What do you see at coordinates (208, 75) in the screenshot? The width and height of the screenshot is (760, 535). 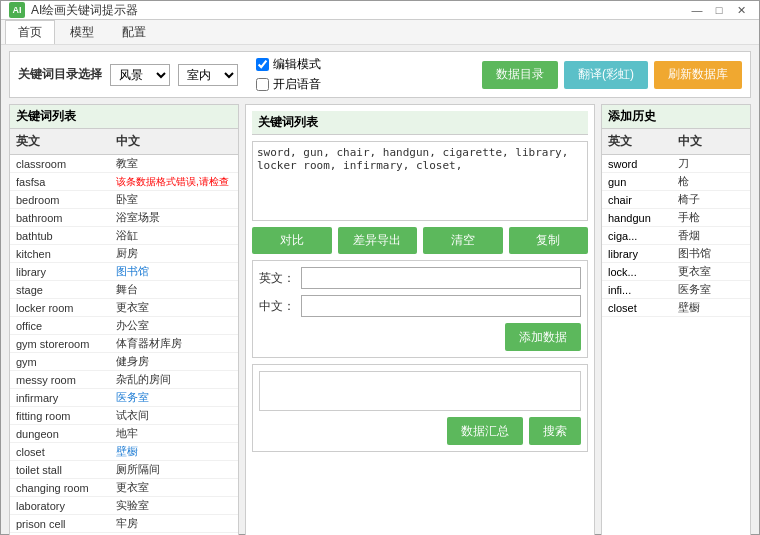 I see `dropdown-indoor: 室内` at bounding box center [208, 75].